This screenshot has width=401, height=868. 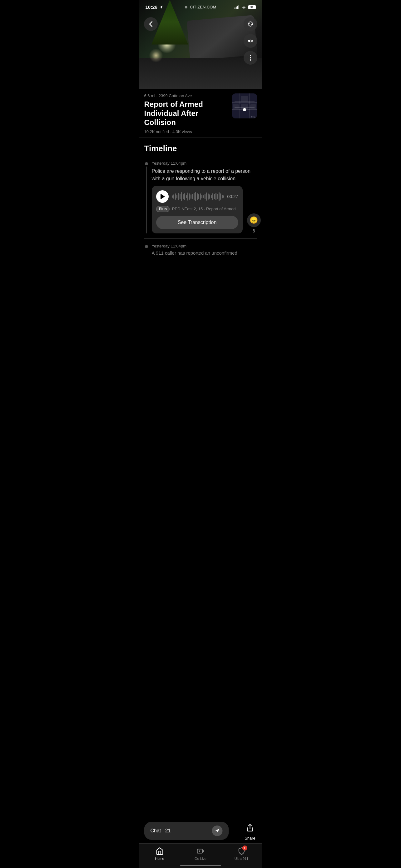 What do you see at coordinates (163, 209) in the screenshot?
I see `plus-badge: Plus` at bounding box center [163, 209].